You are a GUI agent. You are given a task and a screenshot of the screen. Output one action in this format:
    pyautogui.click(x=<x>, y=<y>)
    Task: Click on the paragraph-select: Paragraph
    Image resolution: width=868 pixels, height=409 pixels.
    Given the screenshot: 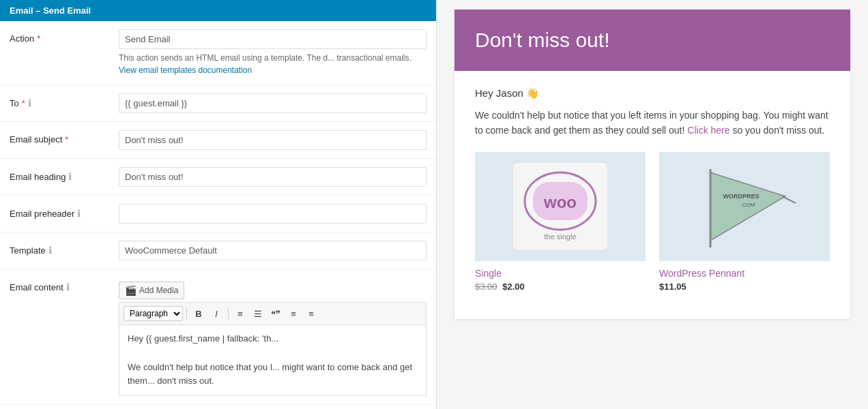 What is the action you would take?
    pyautogui.click(x=153, y=314)
    